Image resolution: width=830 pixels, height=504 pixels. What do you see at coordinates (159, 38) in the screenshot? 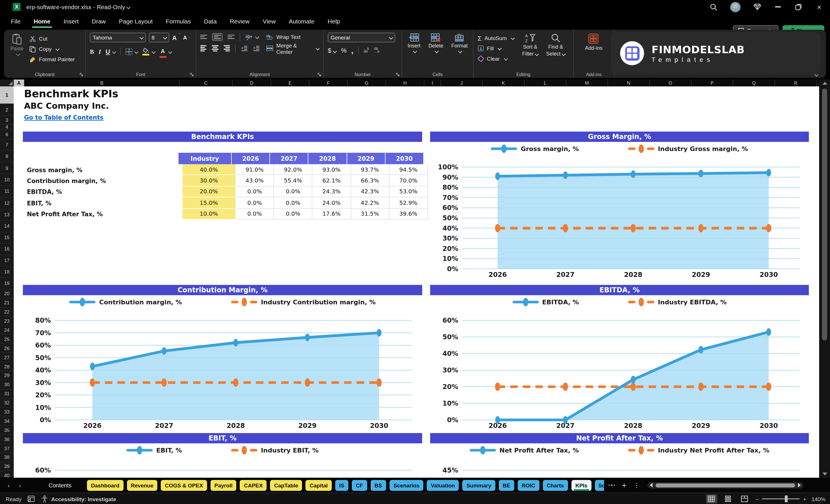
I see `font-size-select: 8` at bounding box center [159, 38].